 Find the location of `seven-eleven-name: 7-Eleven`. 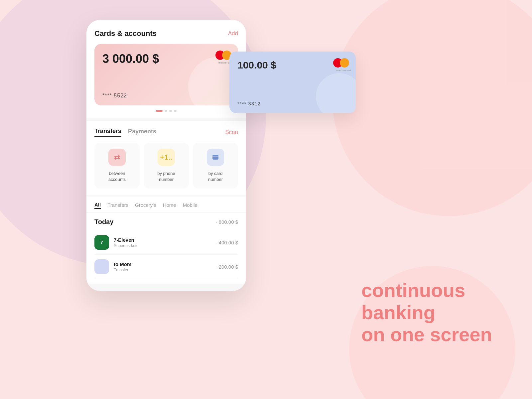

seven-eleven-name: 7-Eleven is located at coordinates (165, 240).